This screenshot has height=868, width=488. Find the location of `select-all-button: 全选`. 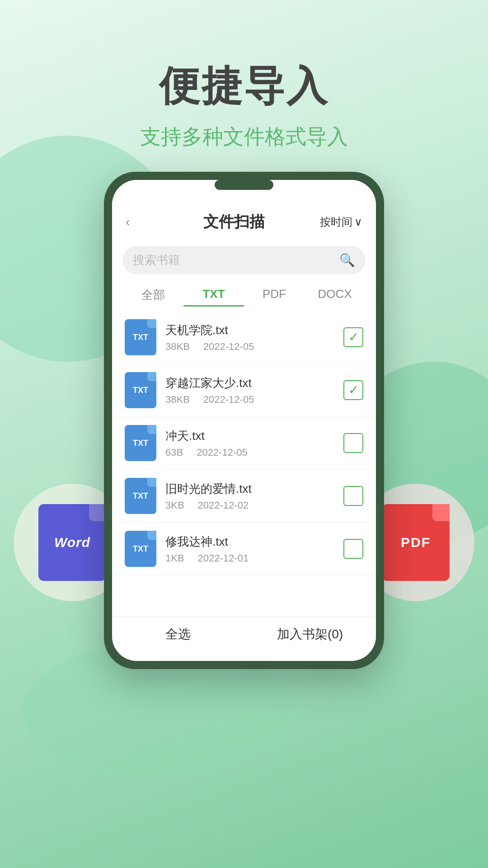

select-all-button: 全选 is located at coordinates (178, 634).